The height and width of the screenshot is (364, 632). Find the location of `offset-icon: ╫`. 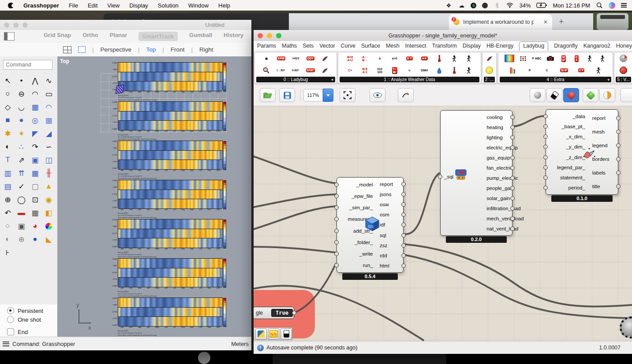

offset-icon: ╫ is located at coordinates (49, 173).